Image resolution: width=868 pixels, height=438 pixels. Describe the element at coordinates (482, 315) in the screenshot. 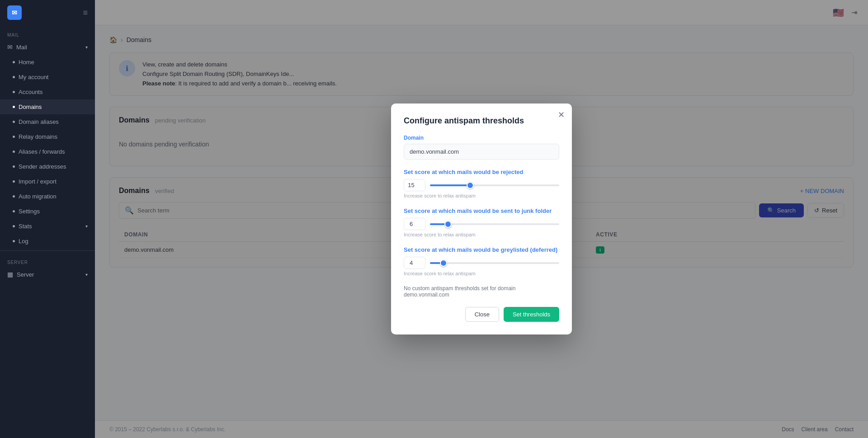

I see `close-button: Close` at that location.